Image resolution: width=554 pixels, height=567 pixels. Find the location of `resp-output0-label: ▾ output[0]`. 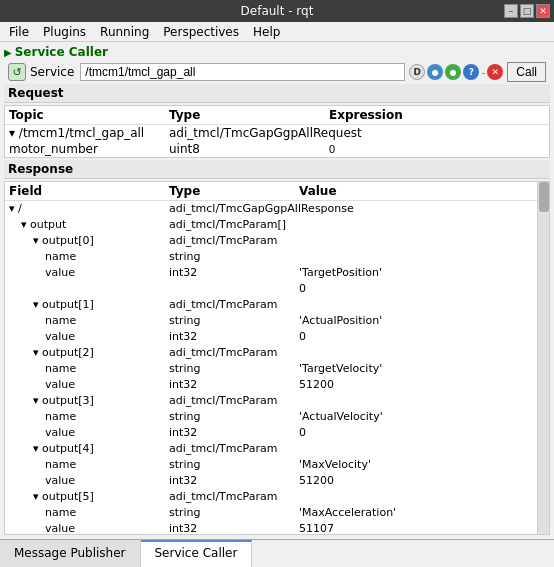

resp-output0-label: ▾ output[0] is located at coordinates (89, 241).